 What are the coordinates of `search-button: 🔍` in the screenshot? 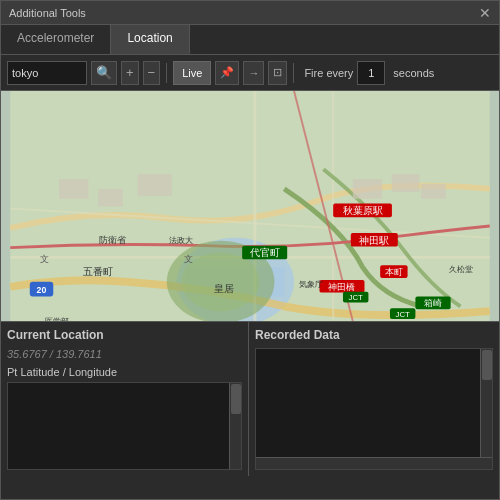 It's located at (104, 73).